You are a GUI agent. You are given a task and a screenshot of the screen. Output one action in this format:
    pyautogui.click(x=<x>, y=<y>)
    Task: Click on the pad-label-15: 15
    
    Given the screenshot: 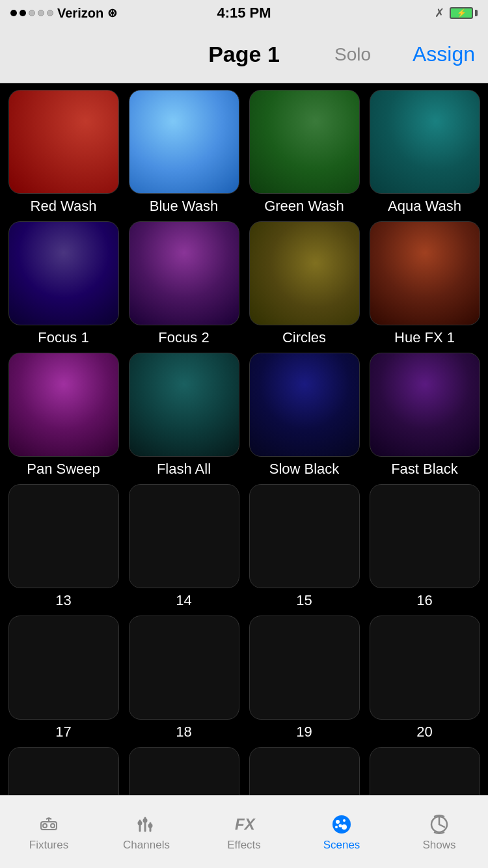 What is the action you would take?
    pyautogui.click(x=304, y=601)
    